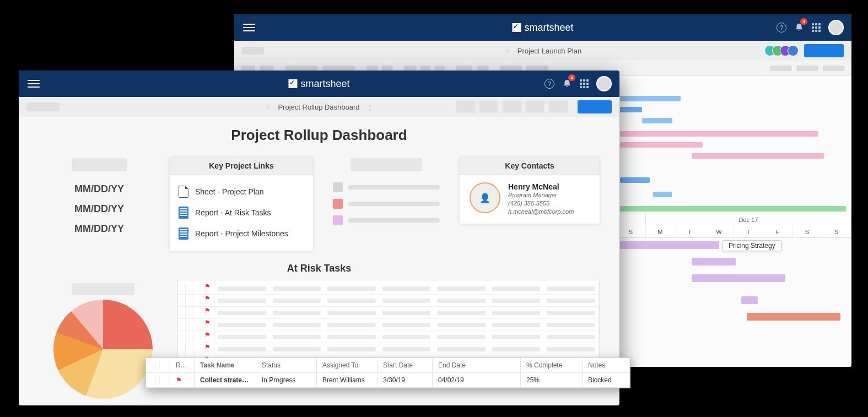 The height and width of the screenshot is (417, 868). I want to click on link-label: Report - At Risk Tasks, so click(233, 213).